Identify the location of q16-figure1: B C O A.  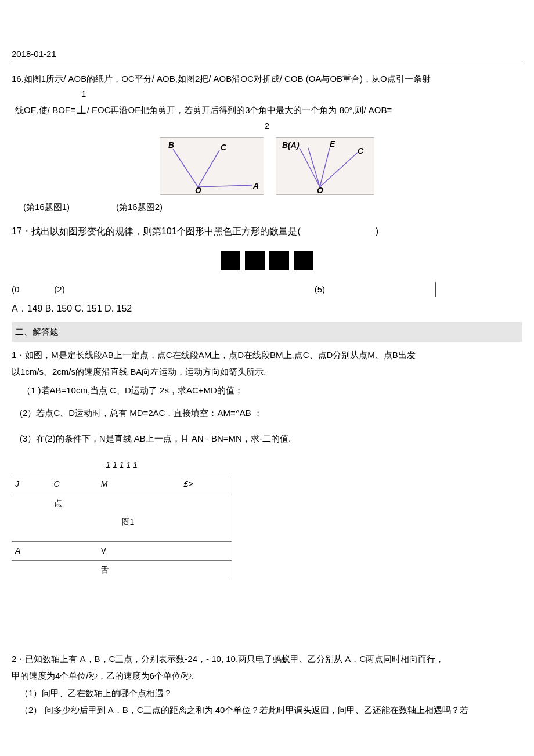
(212, 166).